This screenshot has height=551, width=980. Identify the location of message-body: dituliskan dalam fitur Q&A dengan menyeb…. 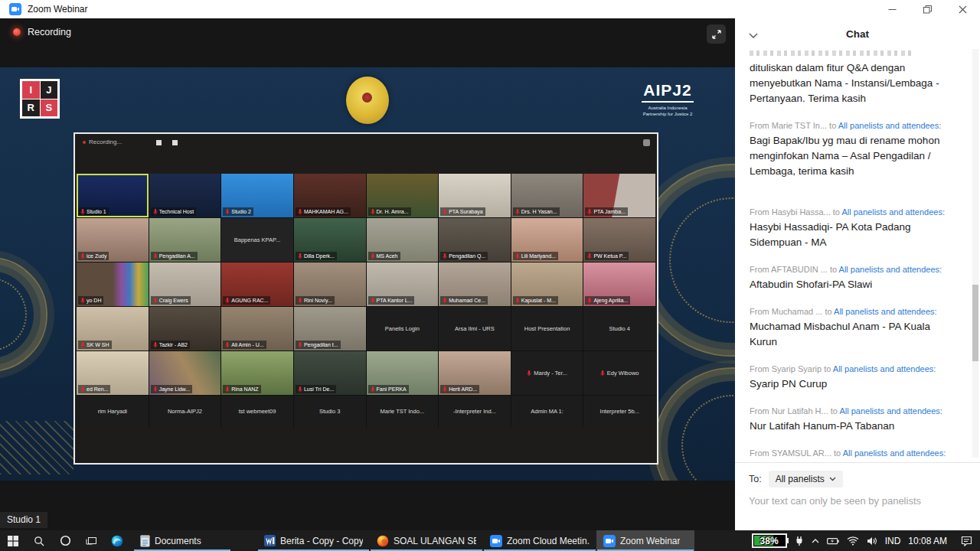
(854, 83).